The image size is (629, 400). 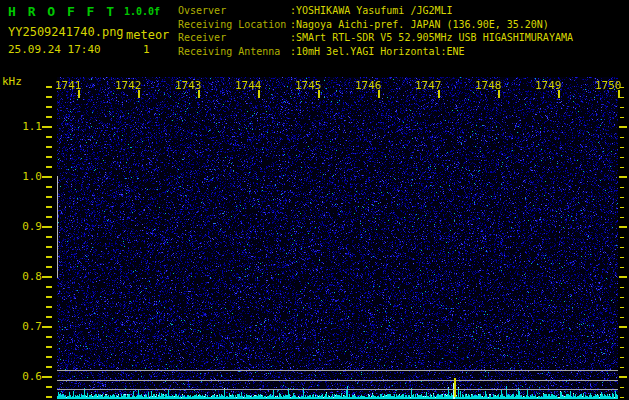 I want to click on station-info-row: Ovserver:YOSHIKAWA Yasufumi /JG2MLI, so click(x=376, y=11).